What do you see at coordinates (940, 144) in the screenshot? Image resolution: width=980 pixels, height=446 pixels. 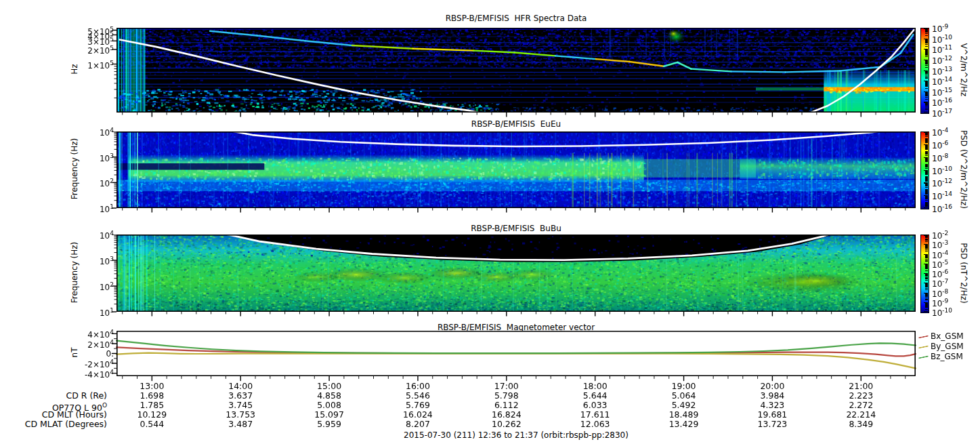 I see `colorbar-tick-label: 10-6` at bounding box center [940, 144].